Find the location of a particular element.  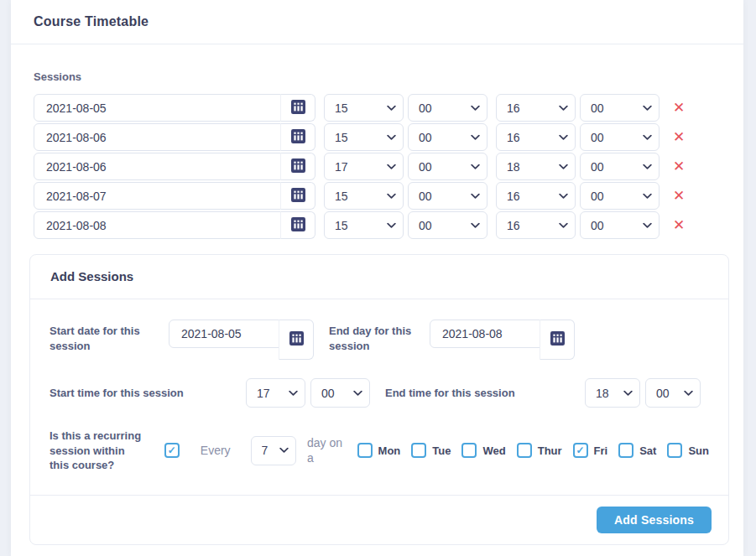

weekday-label: Thur is located at coordinates (550, 451).